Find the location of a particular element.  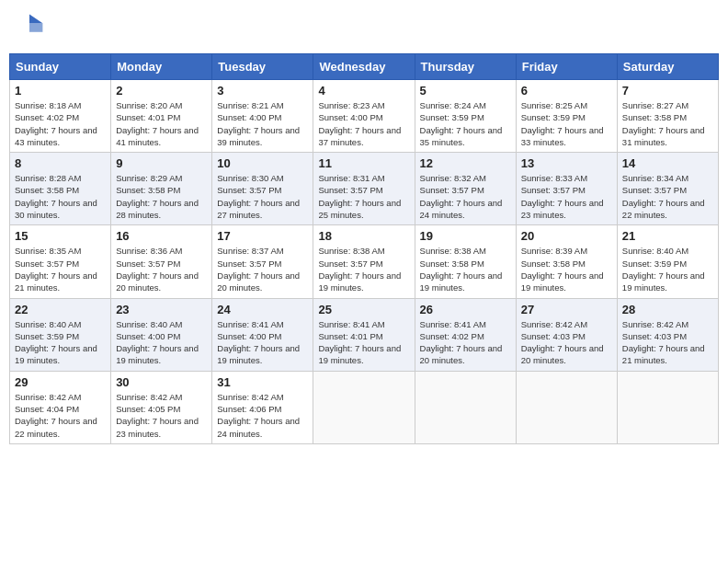

day-info: Sunrise: 8:41 AMSunset: 4:02 PMDaylight:… is located at coordinates (465, 342).